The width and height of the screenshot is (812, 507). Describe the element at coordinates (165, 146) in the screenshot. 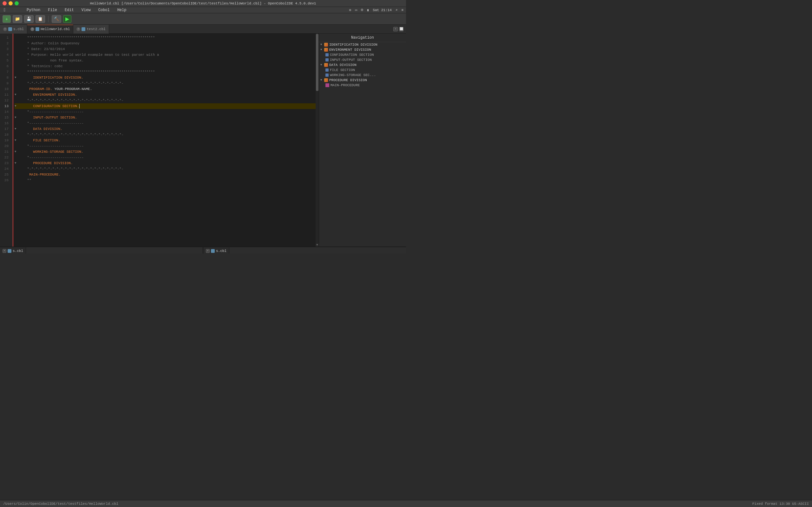

I see `code-line-20: *--------------------------` at that location.